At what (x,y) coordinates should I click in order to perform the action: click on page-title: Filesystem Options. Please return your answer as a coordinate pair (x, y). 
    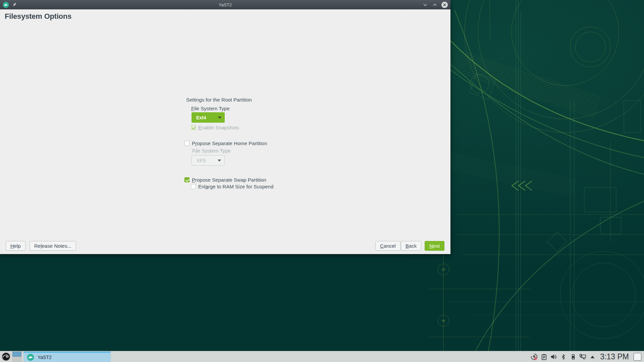
    Looking at the image, I should click on (38, 16).